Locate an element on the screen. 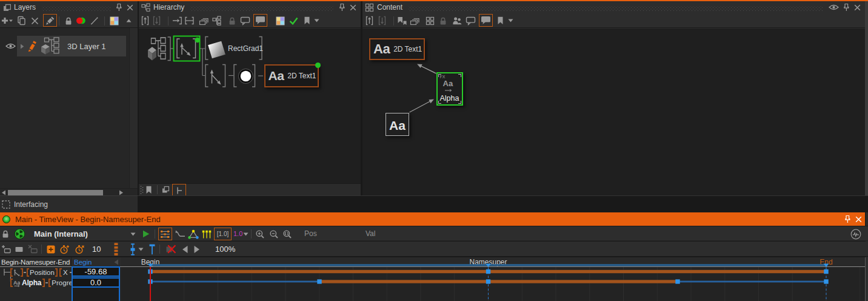  speed-box: [1.0] is located at coordinates (223, 234).